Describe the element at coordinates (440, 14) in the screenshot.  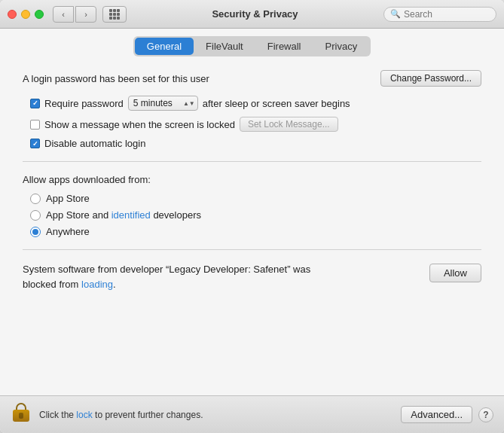
I see `search-box: 🔍` at that location.